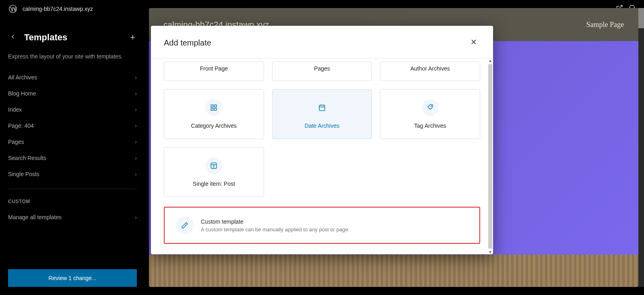 The height and width of the screenshot is (295, 644). Describe the element at coordinates (322, 71) in the screenshot. I see `template-card-pages: Pages` at that location.